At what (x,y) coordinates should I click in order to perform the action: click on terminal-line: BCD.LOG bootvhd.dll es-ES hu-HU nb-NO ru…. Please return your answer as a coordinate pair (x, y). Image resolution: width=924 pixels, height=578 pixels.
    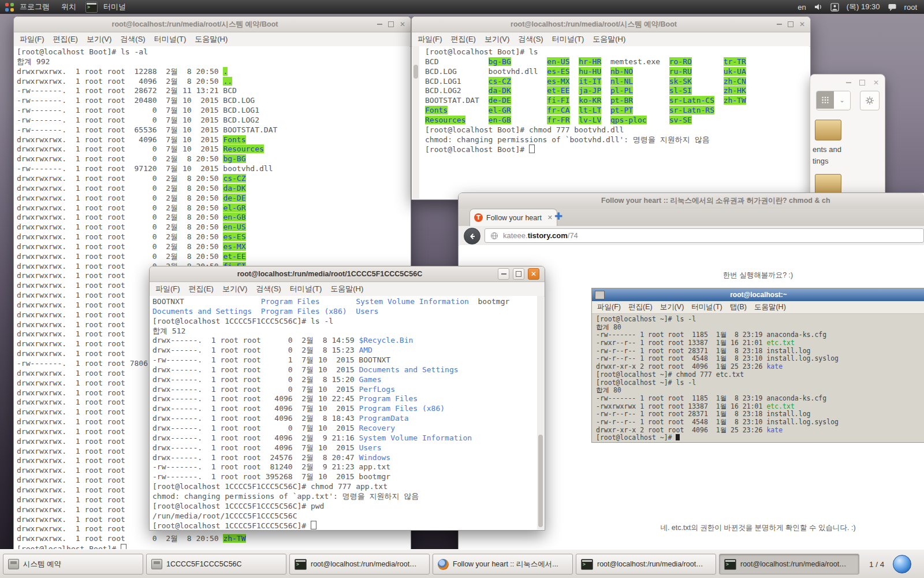
    Looking at the image, I should click on (617, 72).